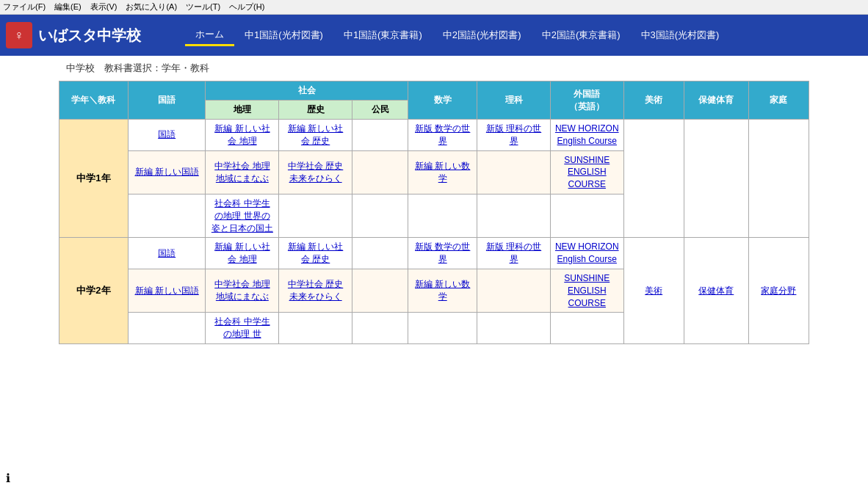  Describe the element at coordinates (654, 291) in the screenshot. I see `g2-bijutsu-link: 美術` at that location.